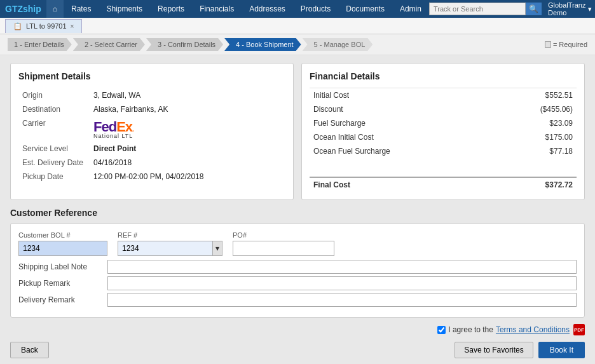 The image size is (595, 364). What do you see at coordinates (152, 163) in the screenshot?
I see `est-delivery-row: Est. Delivery Date 04/16/2018` at bounding box center [152, 163].